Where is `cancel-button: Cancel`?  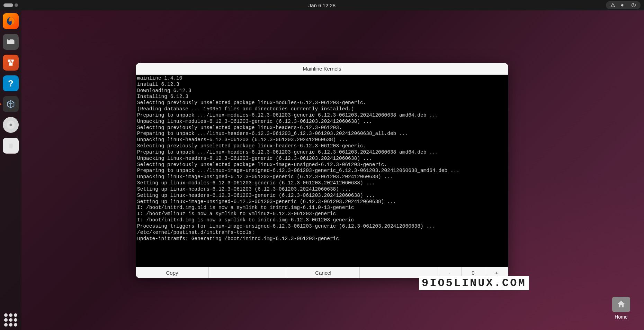
cancel-button: Cancel is located at coordinates (323, 273).